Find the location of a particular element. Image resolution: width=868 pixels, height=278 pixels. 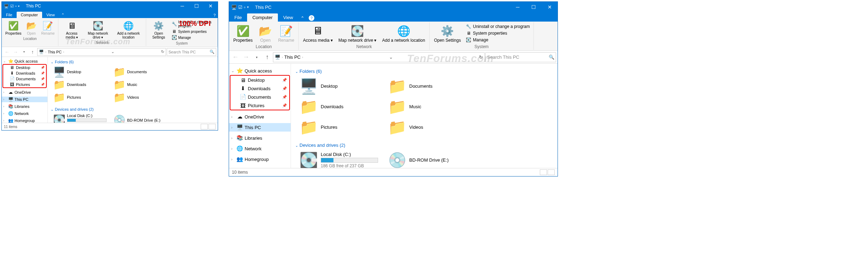

tree-qa-pictures: 🖼Pictures📌 is located at coordinates (25, 85).